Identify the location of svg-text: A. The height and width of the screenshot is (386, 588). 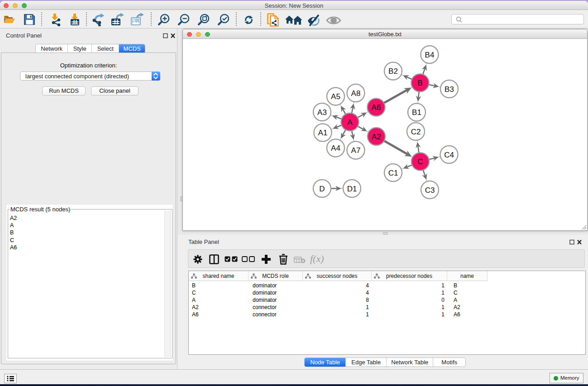
(350, 122).